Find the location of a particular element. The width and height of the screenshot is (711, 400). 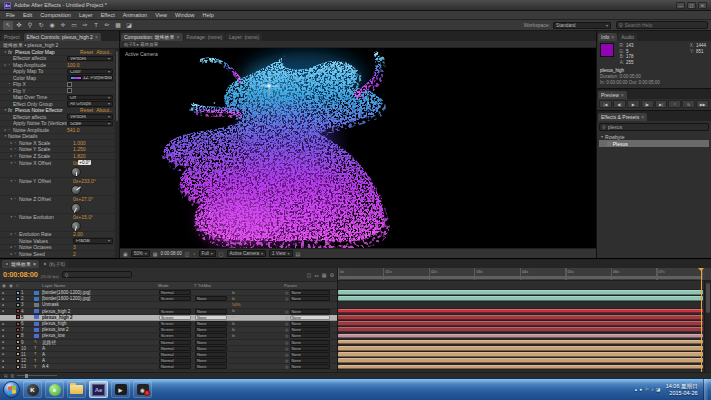

menu-animation: Animation is located at coordinates (135, 15).